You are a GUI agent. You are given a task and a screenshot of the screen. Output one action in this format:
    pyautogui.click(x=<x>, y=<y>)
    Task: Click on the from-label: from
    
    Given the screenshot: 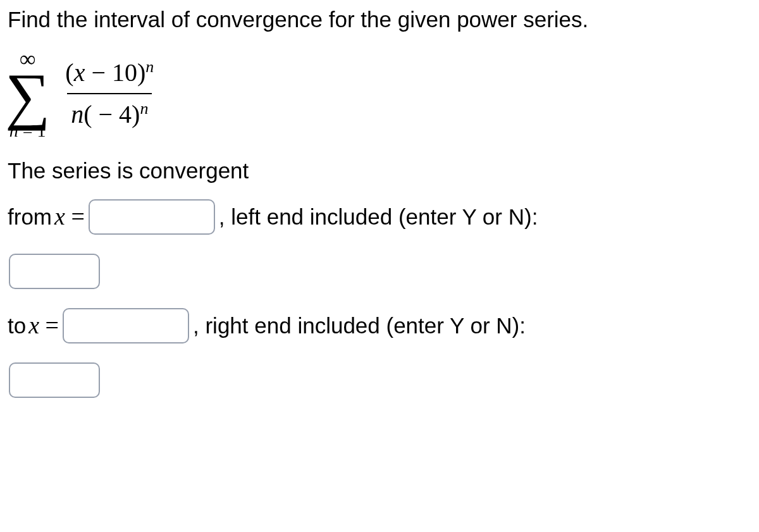 What is the action you would take?
    pyautogui.click(x=30, y=217)
    